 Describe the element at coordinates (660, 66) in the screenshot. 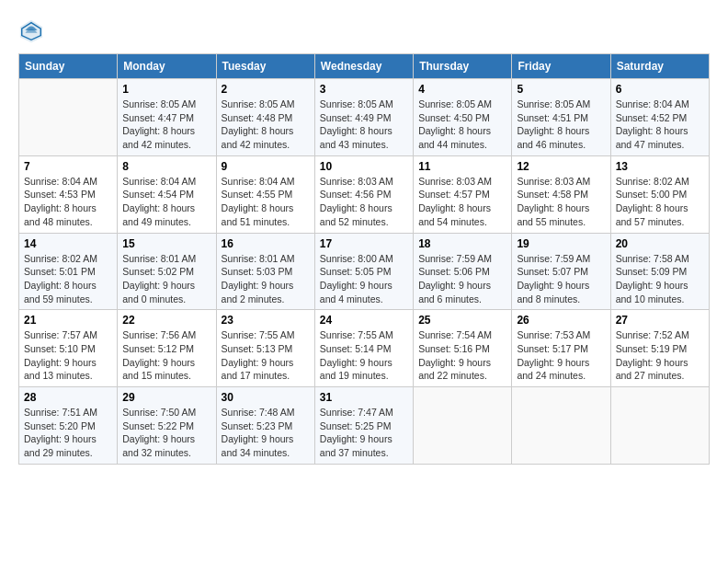

I see `weekday-header-saturday: Saturday` at that location.